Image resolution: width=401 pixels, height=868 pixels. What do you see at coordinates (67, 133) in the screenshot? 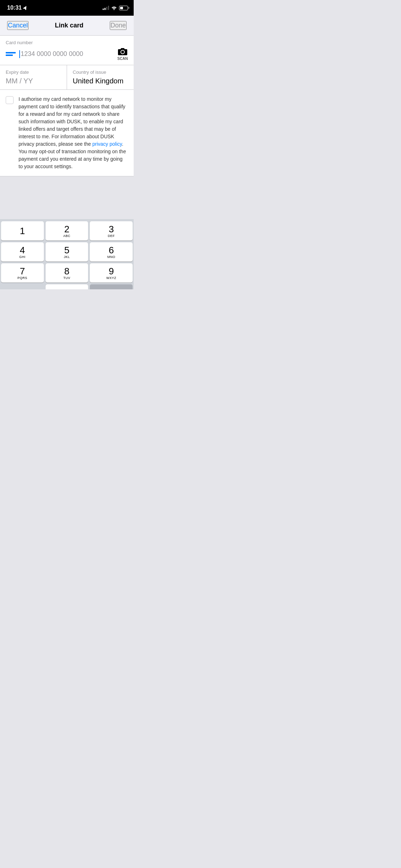
I see `authorise-section: I authorise my card network to monitor m…` at bounding box center [67, 133].